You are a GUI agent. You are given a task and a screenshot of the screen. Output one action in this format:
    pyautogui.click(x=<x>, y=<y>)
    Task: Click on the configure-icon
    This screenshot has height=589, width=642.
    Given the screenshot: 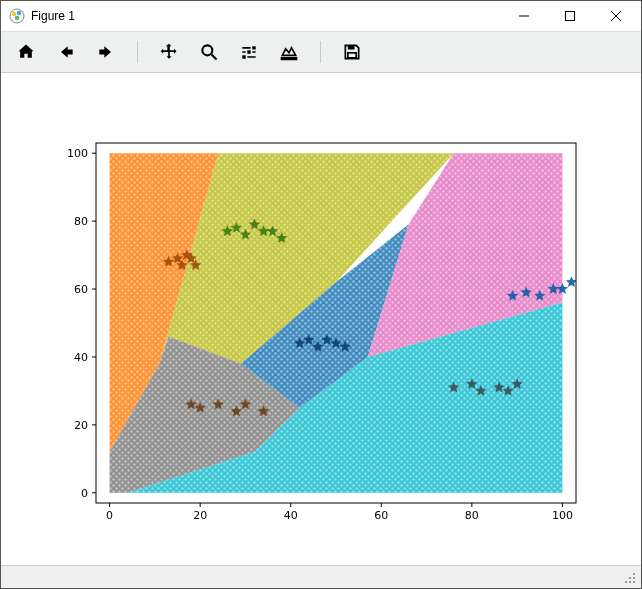 What is the action you would take?
    pyautogui.click(x=249, y=52)
    